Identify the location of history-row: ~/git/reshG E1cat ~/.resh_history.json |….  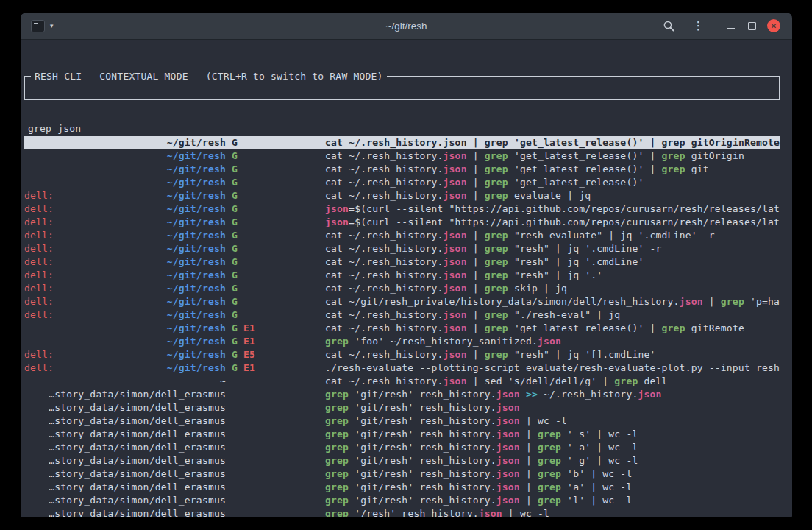
(402, 328).